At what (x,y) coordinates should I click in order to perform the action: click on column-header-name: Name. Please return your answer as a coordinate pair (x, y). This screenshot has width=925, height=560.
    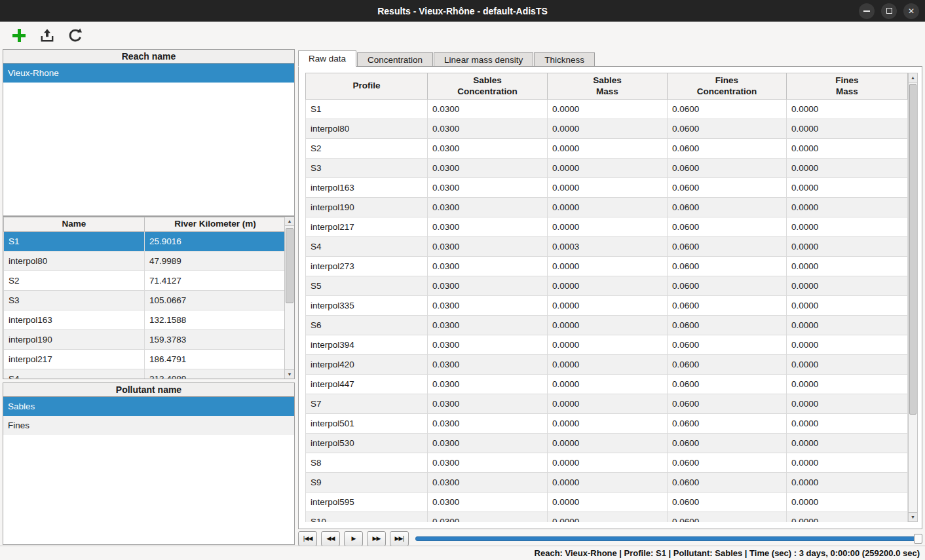
    Looking at the image, I should click on (75, 225).